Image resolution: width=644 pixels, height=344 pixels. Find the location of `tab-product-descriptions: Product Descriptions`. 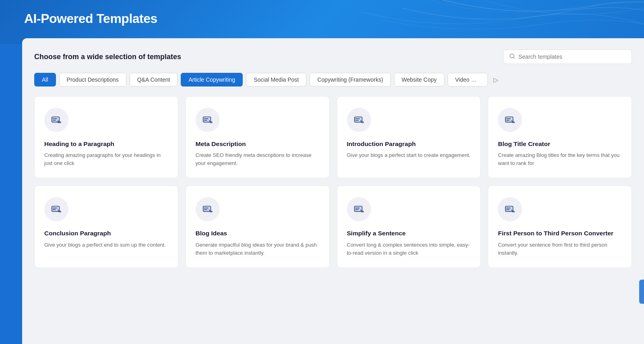

tab-product-descriptions: Product Descriptions is located at coordinates (93, 80).